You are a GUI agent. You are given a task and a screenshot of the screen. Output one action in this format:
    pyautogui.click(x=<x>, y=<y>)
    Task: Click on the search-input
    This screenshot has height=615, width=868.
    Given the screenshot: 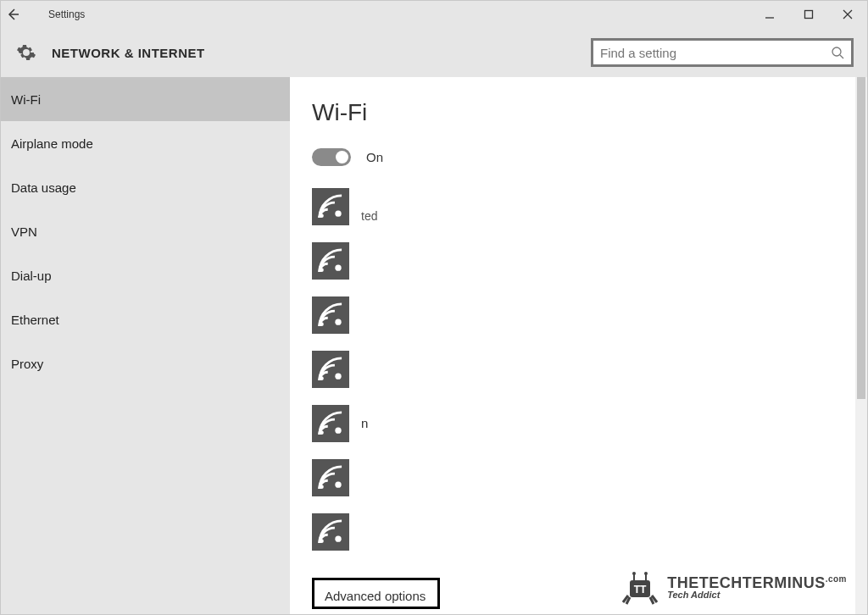 What is the action you would take?
    pyautogui.click(x=715, y=53)
    